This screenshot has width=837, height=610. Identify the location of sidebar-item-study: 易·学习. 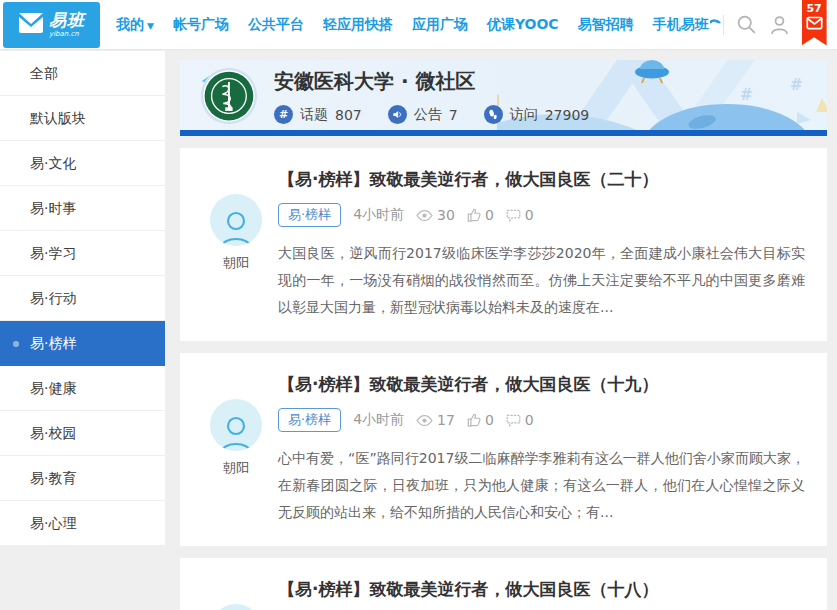
(82, 254).